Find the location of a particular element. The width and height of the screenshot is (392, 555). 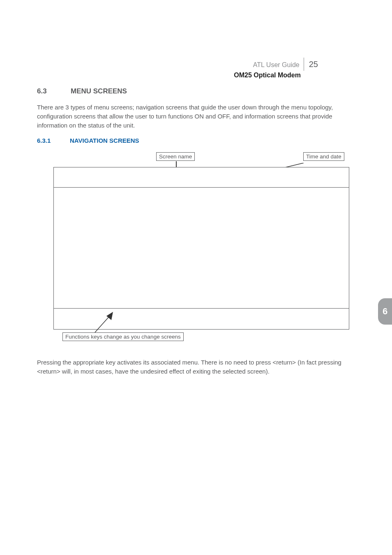

guide-title: ATL User Guide is located at coordinates (276, 65).